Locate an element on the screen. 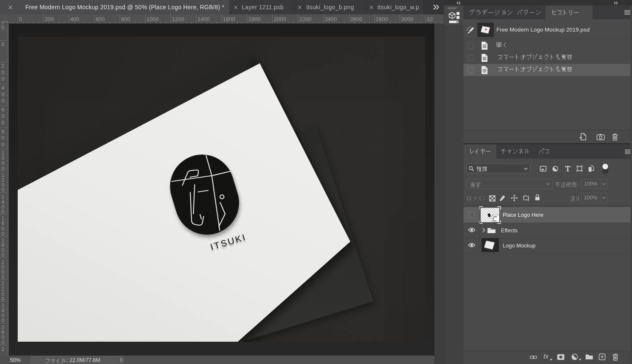  svg-text: 800 is located at coordinates (126, 19).